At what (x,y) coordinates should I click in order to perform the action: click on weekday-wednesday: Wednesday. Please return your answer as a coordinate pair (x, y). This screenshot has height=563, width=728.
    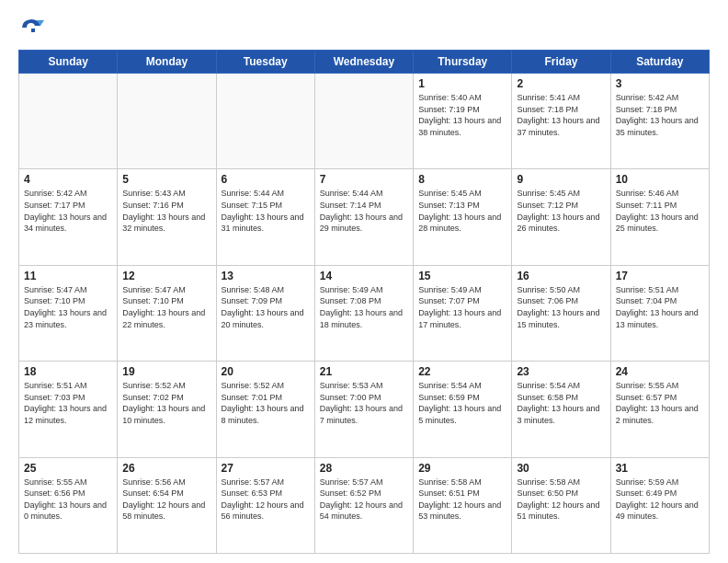
    Looking at the image, I should click on (364, 63).